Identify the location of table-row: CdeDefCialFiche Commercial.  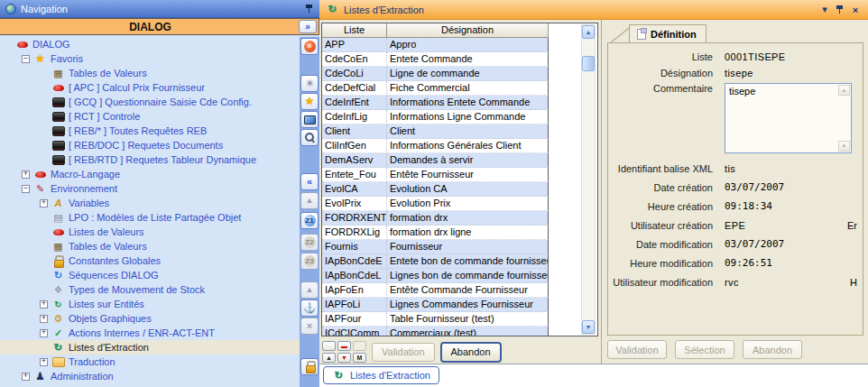
(435, 88).